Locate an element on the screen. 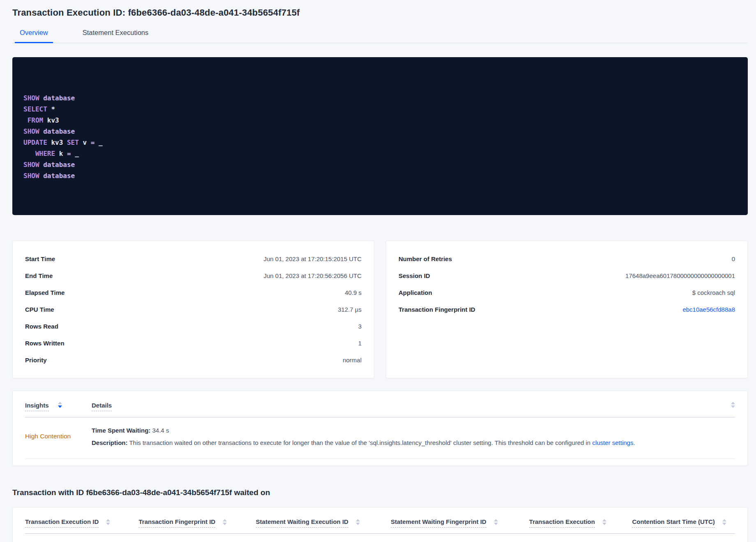 The height and width of the screenshot is (542, 756). column-header-label: Statement Waiting Execution ID is located at coordinates (302, 523).